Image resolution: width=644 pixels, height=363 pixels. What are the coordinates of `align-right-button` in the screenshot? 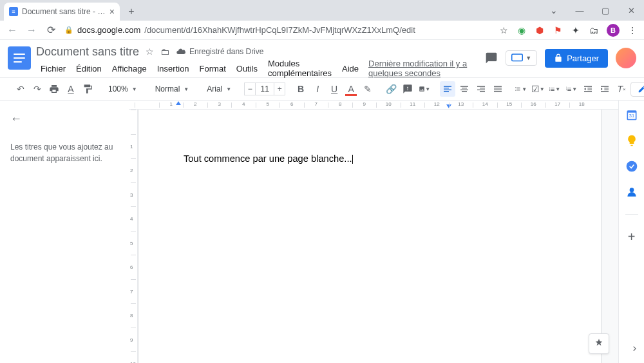 It's located at (481, 89).